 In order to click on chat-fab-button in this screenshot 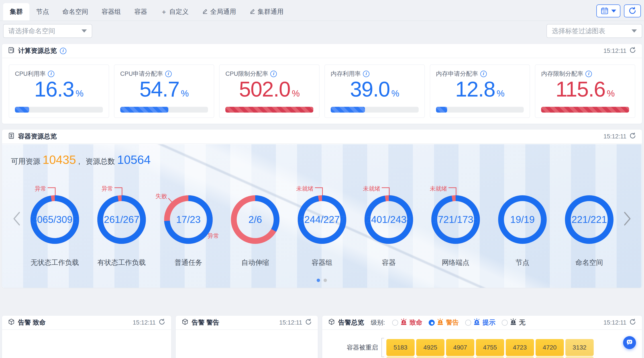, I will do `click(630, 343)`.